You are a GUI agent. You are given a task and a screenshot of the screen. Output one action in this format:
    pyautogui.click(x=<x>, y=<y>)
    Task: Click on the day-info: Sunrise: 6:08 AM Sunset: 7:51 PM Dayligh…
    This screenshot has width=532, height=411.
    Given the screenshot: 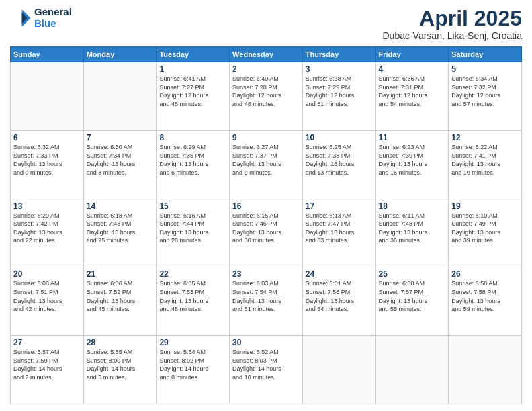 What is the action you would take?
    pyautogui.click(x=47, y=296)
    